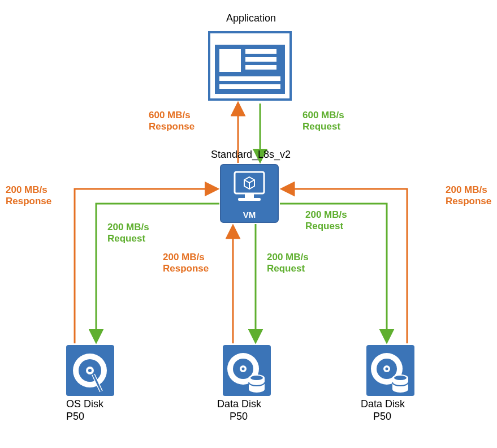 The width and height of the screenshot is (497, 448). Describe the element at coordinates (85, 404) in the screenshot. I see `os-disk-label-1: OS Disk` at that location.